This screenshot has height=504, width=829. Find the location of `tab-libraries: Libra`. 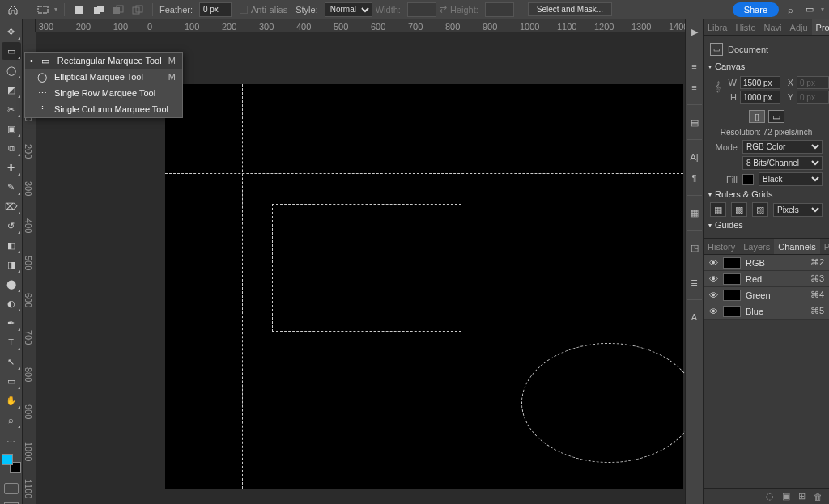

tab-libraries: Libra is located at coordinates (717, 28).